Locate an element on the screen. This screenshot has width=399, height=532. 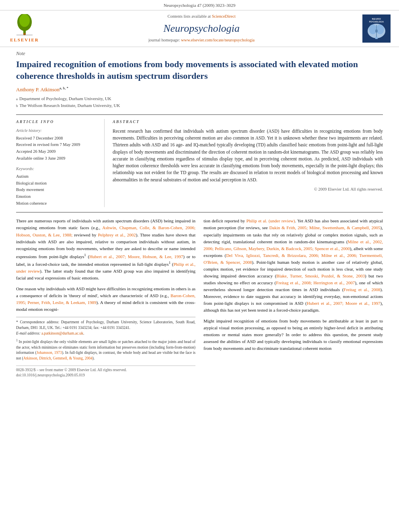
article-history: Article history: Received 7 December 200… is located at coordinates (57, 145).